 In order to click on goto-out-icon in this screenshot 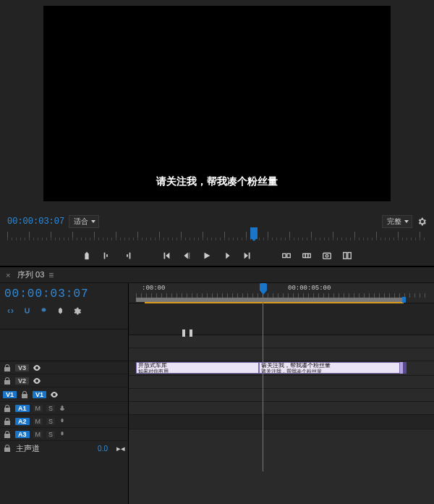, I will do `click(247, 256)`.